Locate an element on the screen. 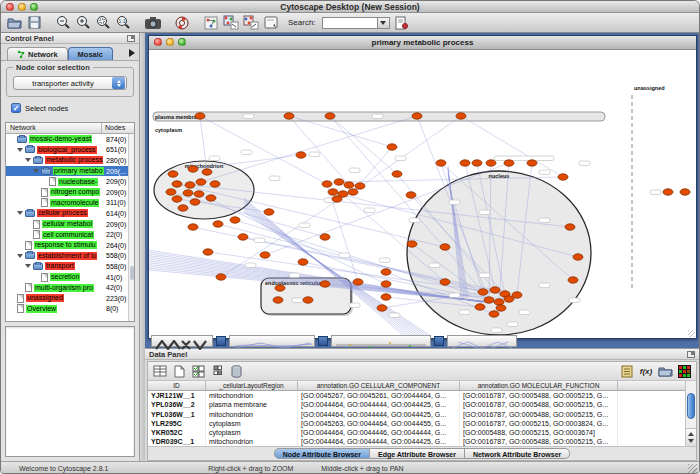  table-row: YKR052Ccytoplasm[GO:0044464, GO:0044446,… is located at coordinates (422, 432).